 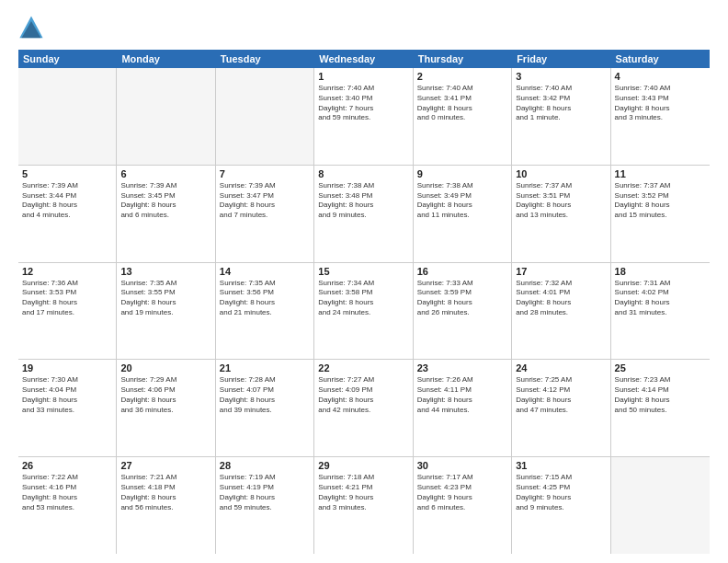 What do you see at coordinates (561, 506) in the screenshot?
I see `calendar-cell: 31Sunrise: 7:15 AM Sunset: 4:25 PM Dayli…` at bounding box center [561, 506].